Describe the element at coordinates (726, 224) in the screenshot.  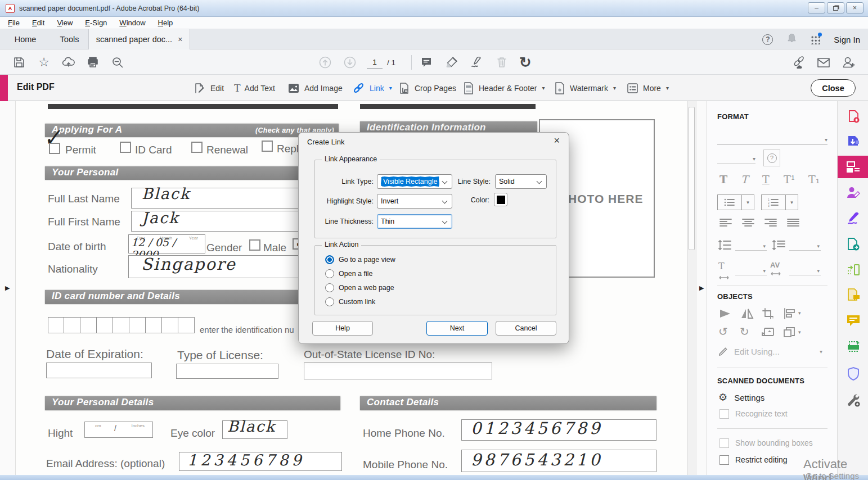
I see `align-left-button` at that location.